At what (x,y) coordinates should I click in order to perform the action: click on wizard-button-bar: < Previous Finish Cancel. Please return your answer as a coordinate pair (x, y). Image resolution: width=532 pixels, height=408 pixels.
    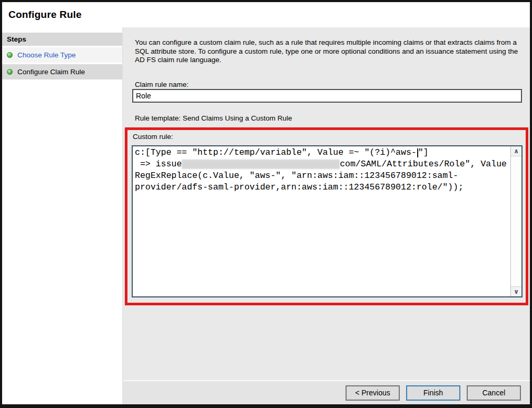
    Looking at the image, I should click on (327, 392).